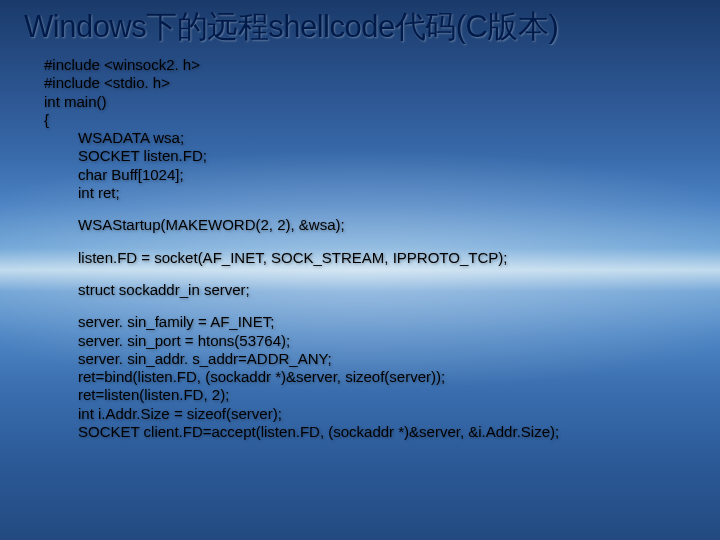 The width and height of the screenshot is (720, 540). Describe the element at coordinates (384, 377) in the screenshot. I see `code-line: ret=bind(listen.FD, (sockaddr *)&server,…` at that location.